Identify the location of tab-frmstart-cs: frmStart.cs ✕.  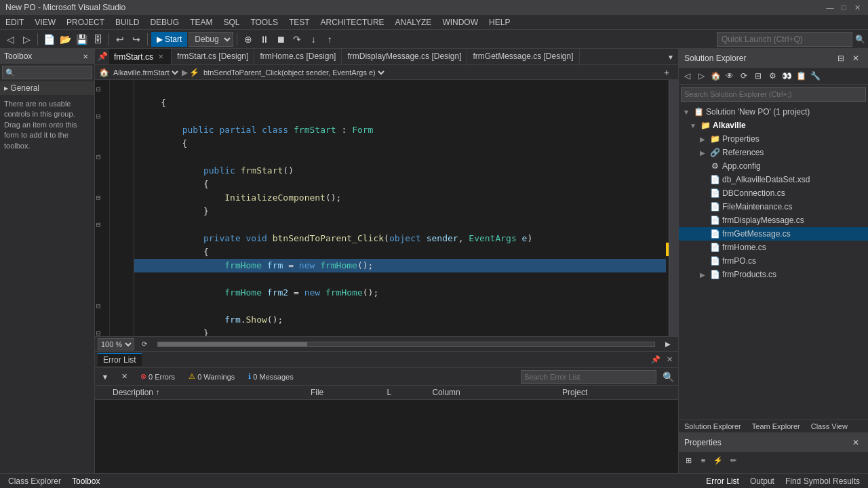
(140, 57).